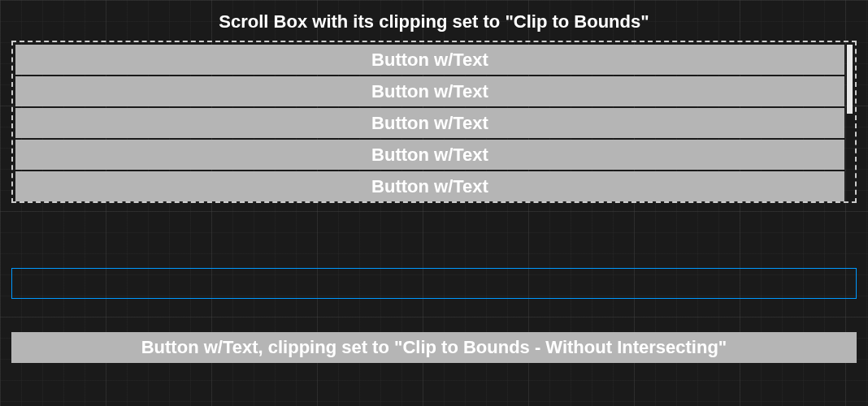 The height and width of the screenshot is (406, 868). Describe the element at coordinates (434, 283) in the screenshot. I see `selection-outline` at that location.